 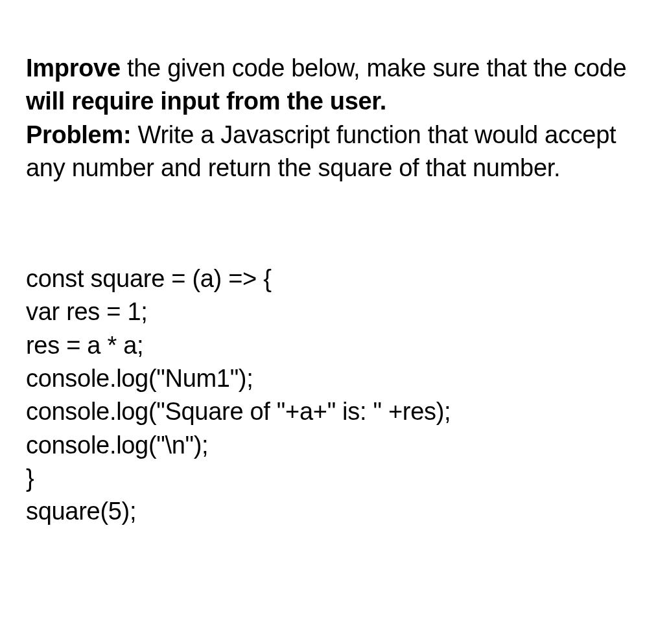 I want to click on code-line-2: var res = 1;, so click(x=329, y=312).